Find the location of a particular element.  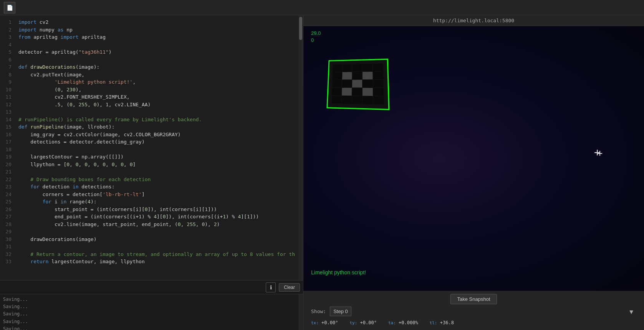

line-number: 23 is located at coordinates (6, 187).